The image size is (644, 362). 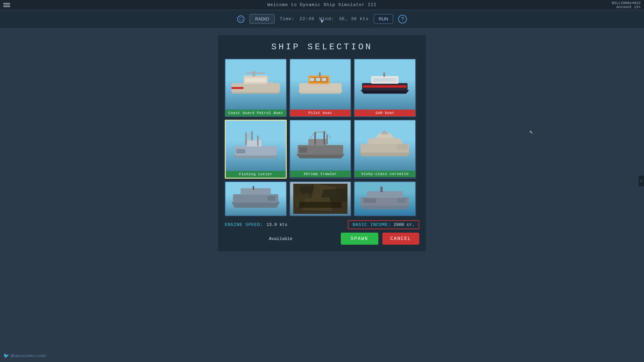 I want to click on income-box: BASIC INCOME: 2000 cr., so click(x=384, y=225).